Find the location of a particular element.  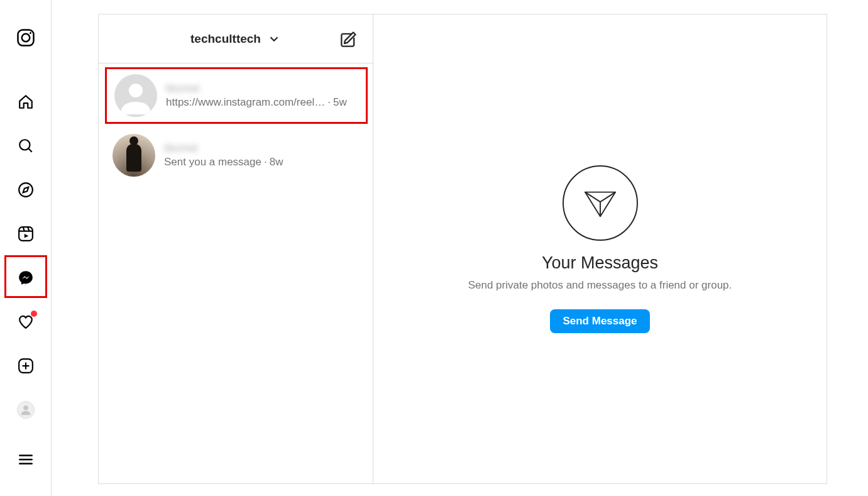

messages-hero-icon-circle is located at coordinates (600, 203).